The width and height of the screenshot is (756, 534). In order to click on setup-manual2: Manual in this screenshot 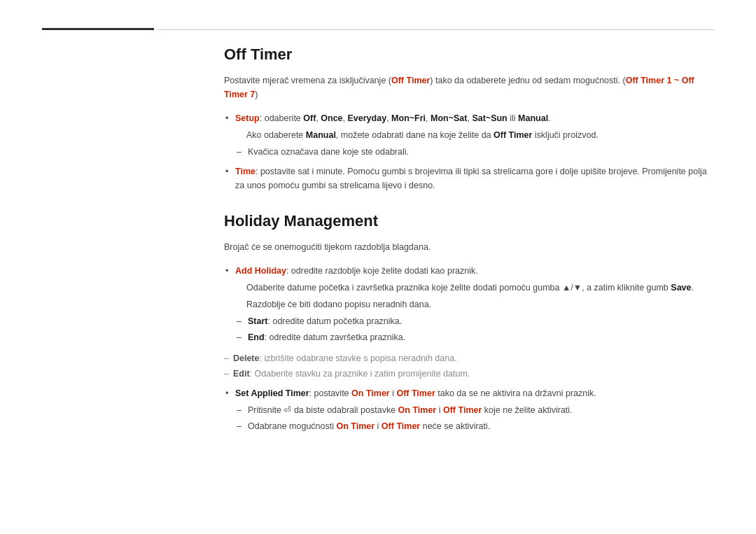, I will do `click(321, 135)`.